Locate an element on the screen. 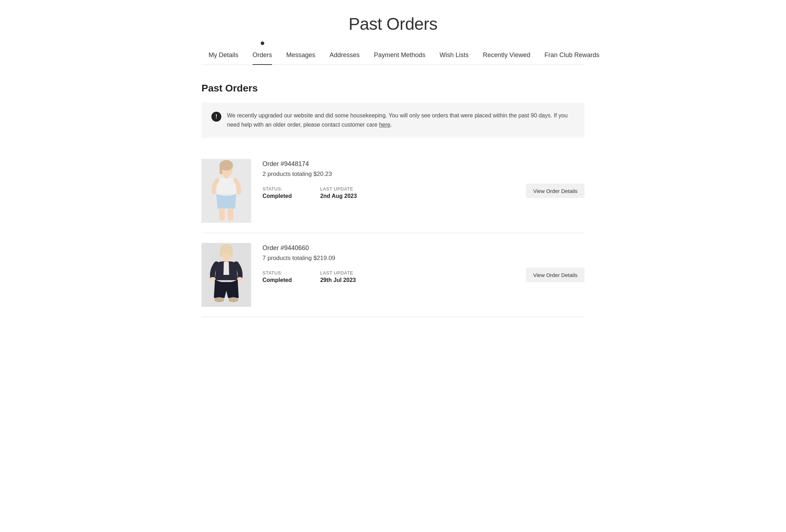  info-banner: ! We recently upgraded our website and d… is located at coordinates (393, 120).